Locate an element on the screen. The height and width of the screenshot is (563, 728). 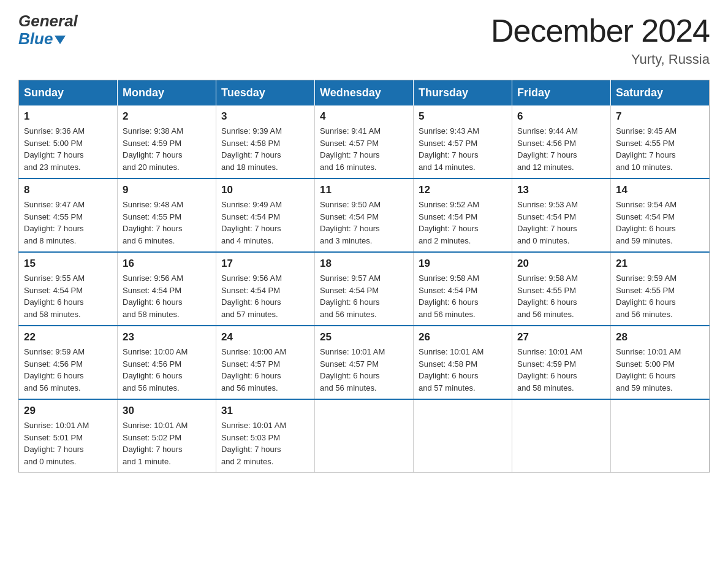
calendar-day-cell: 17Sunrise: 9:56 AMSunset: 4:54 PMDayligh… is located at coordinates (266, 289).